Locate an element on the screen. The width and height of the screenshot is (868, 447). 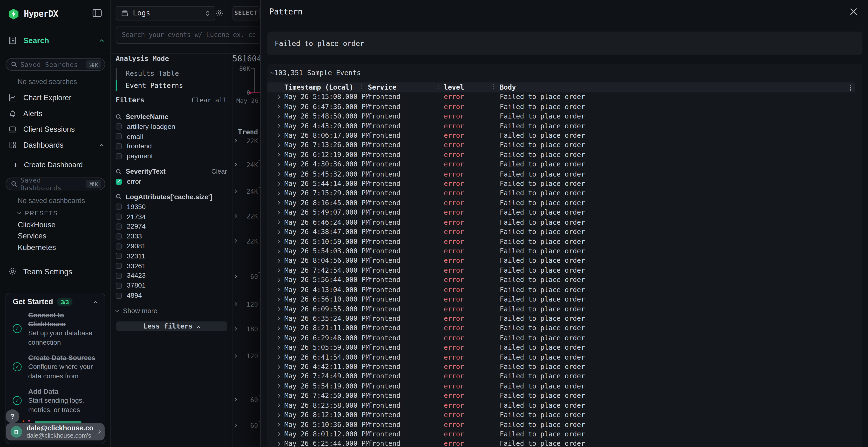
event-row: May 26 7:24:49.000 PMfrontenderrorFailed… is located at coordinates (561, 377).